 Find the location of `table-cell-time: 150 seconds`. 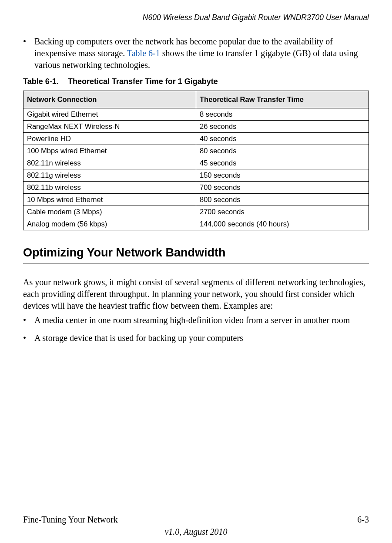

table-cell-time: 150 seconds is located at coordinates (283, 175).